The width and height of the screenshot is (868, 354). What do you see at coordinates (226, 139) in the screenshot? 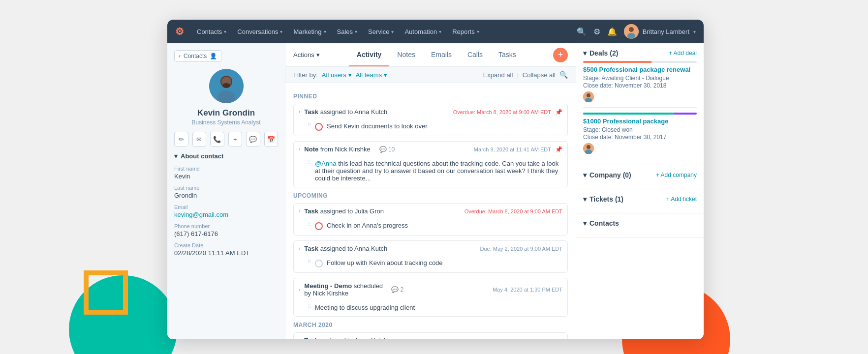
I see `contact-actions: ✏ ✉ 📞 + 💬 📅` at bounding box center [226, 139].